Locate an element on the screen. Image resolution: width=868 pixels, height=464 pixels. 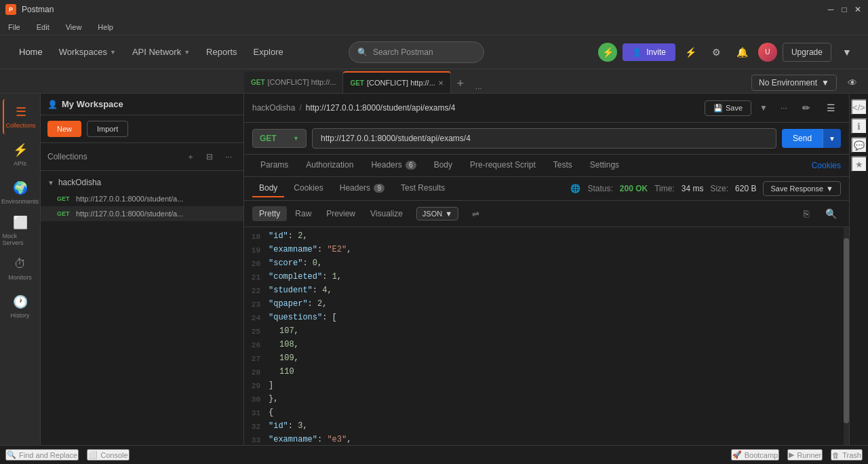
right-icon-info: ℹ is located at coordinates (859, 126).